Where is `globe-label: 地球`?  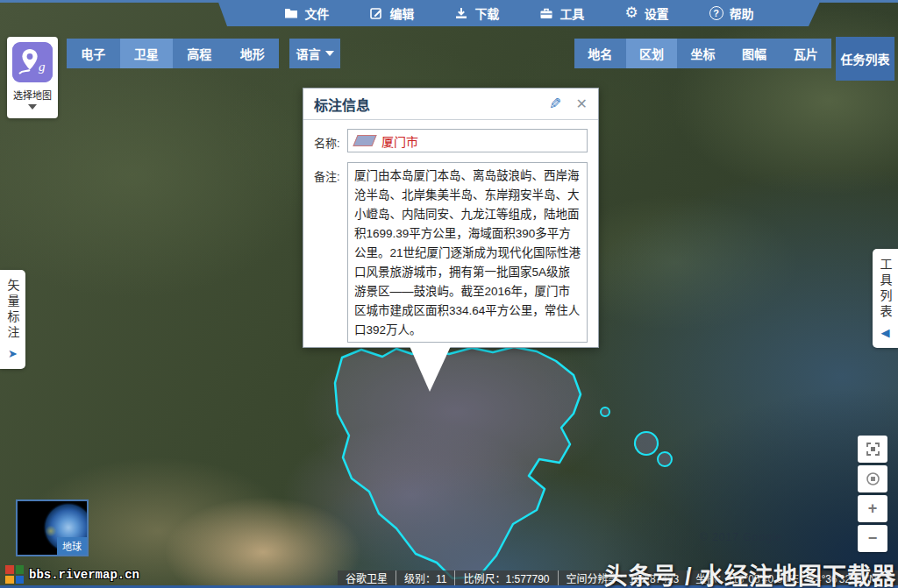 globe-label: 地球 is located at coordinates (72, 546).